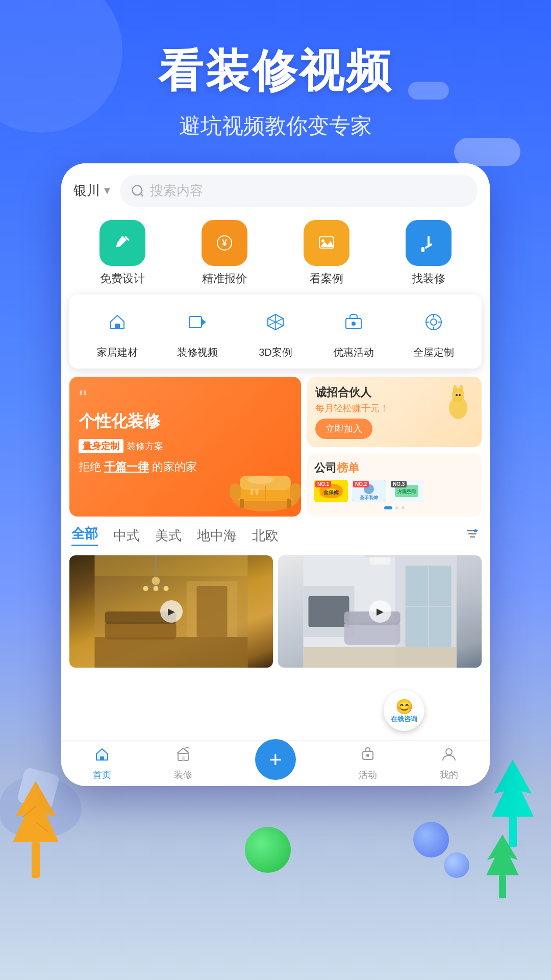  Describe the element at coordinates (429, 243) in the screenshot. I see `find-renovation-icon` at that location.